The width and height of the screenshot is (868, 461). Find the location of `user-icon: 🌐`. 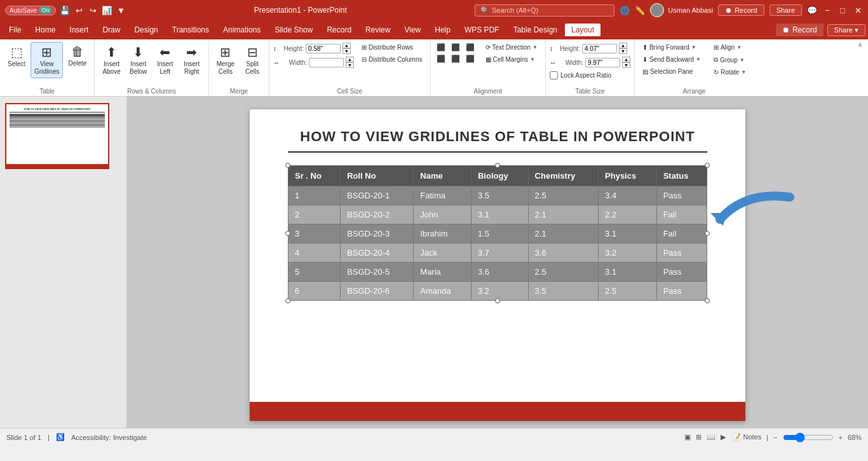

user-icon: 🌐 is located at coordinates (625, 10).